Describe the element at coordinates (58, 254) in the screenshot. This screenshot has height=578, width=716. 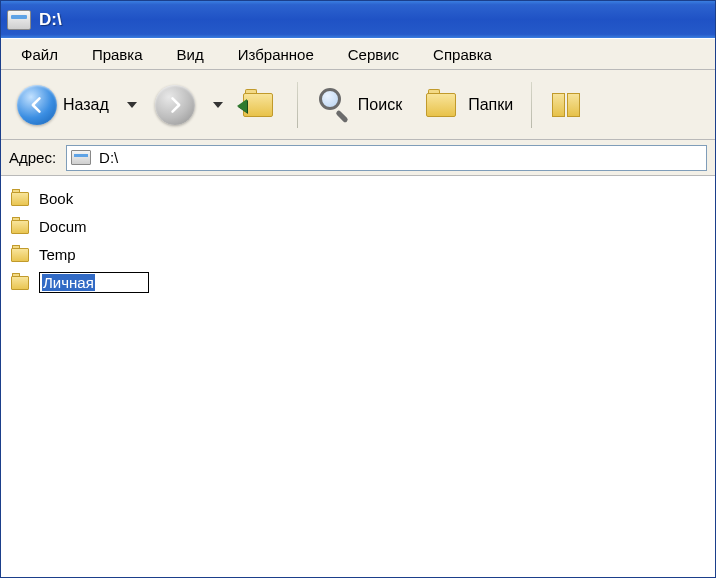
I see `folder-name: Temp` at that location.